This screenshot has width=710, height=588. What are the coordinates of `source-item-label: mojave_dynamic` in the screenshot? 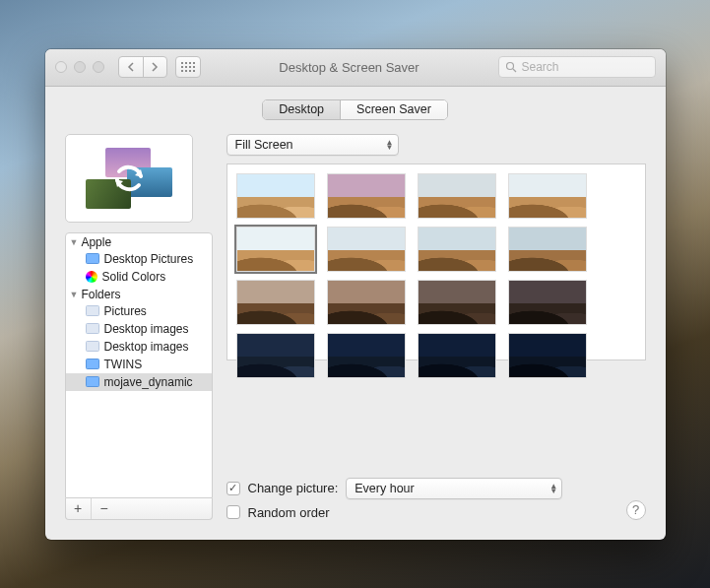 It's located at (149, 382).